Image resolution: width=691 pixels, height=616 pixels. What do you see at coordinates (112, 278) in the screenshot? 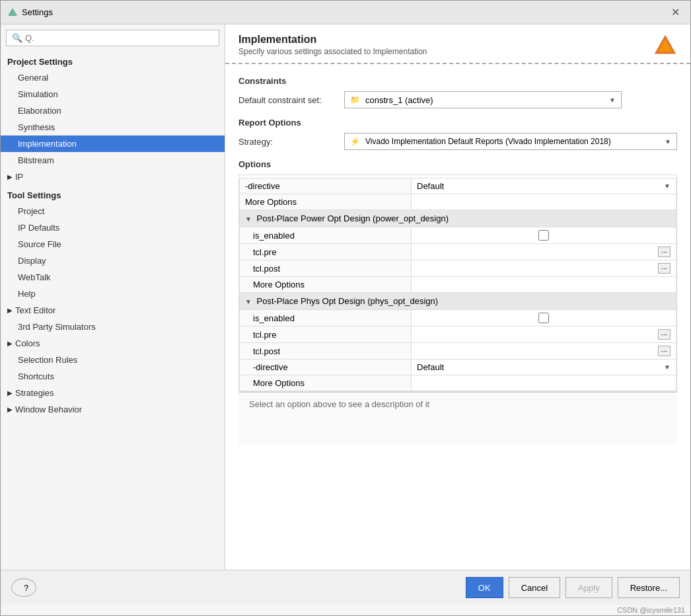
I see `sidebar-item-webtalk: WebTalk` at bounding box center [112, 278].